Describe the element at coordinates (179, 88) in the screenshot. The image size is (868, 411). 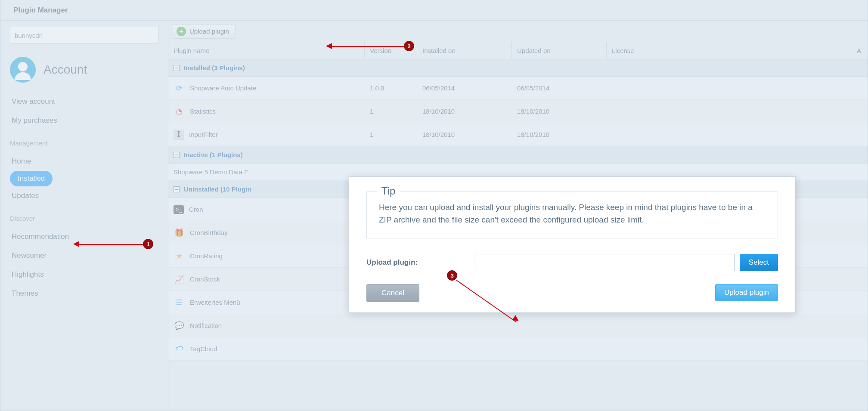
I see `refresh-icon: ⟳` at that location.